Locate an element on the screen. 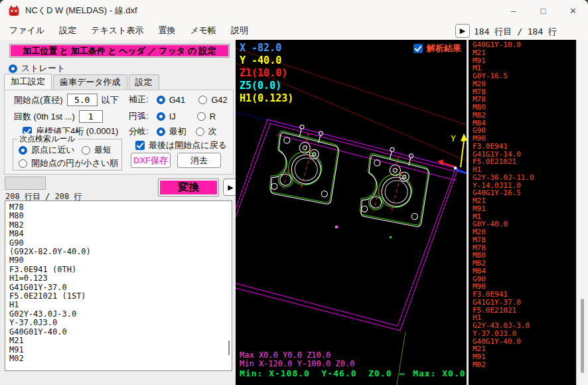 The height and width of the screenshot is (385, 588). clear-button: 消去 is located at coordinates (199, 161).